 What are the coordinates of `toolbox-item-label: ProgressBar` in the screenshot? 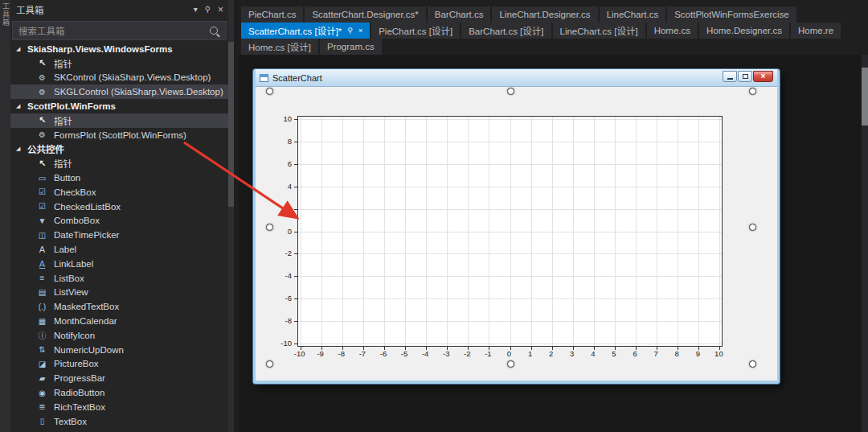 It's located at (80, 378).